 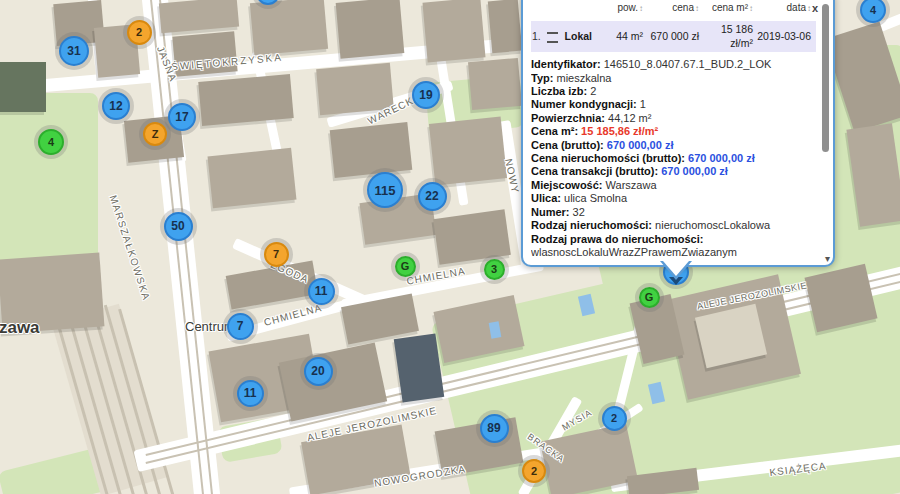 What do you see at coordinates (674, 172) in the screenshot?
I see `detail-row: Cena transakcji (brutto): 670 000,00 zł` at bounding box center [674, 172].